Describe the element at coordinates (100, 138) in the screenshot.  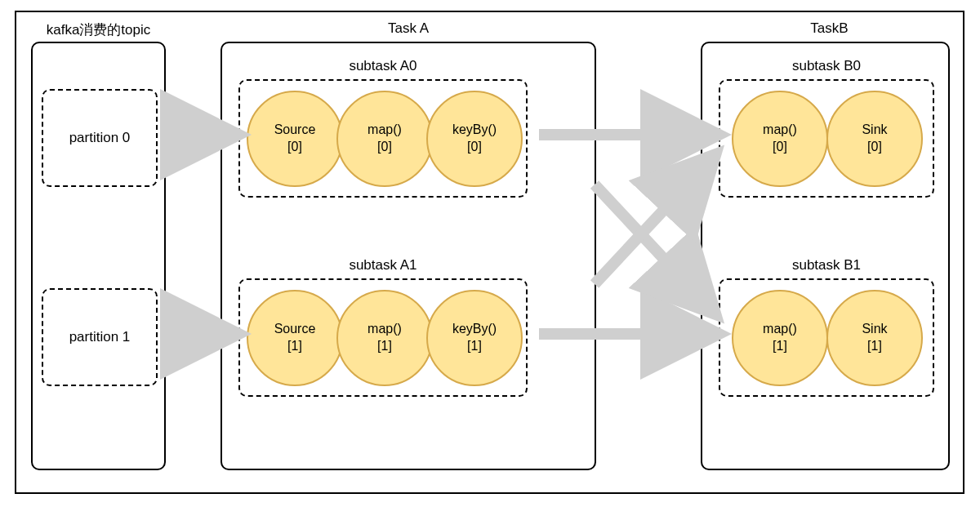
I see `partition-0-label: partition 0` at that location.